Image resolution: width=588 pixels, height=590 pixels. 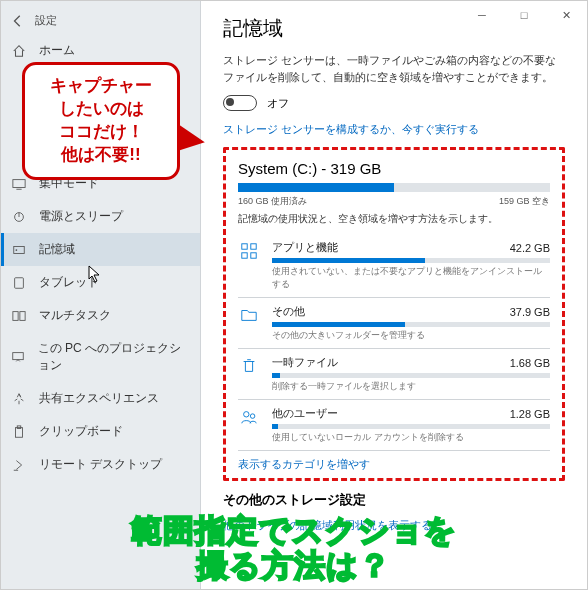 I want to click on storage-sense-toggle, so click(x=240, y=103).